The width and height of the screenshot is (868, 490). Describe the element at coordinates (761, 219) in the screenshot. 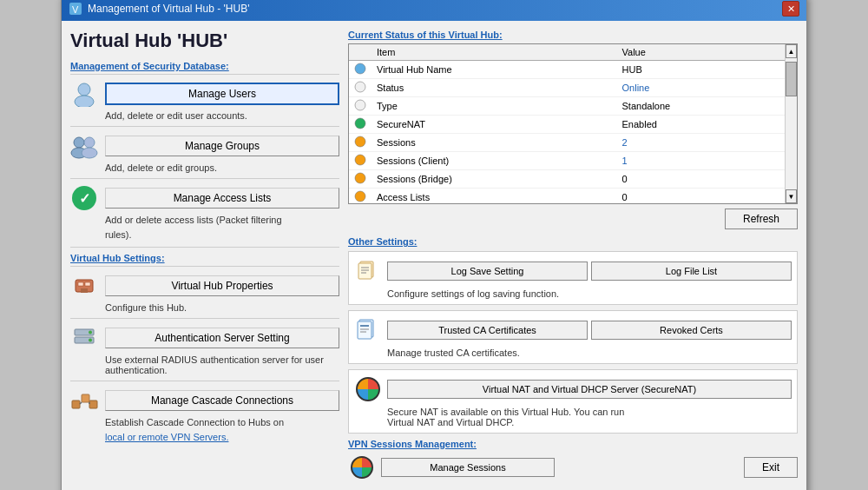

I see `refresh-button: Refresh` at that location.